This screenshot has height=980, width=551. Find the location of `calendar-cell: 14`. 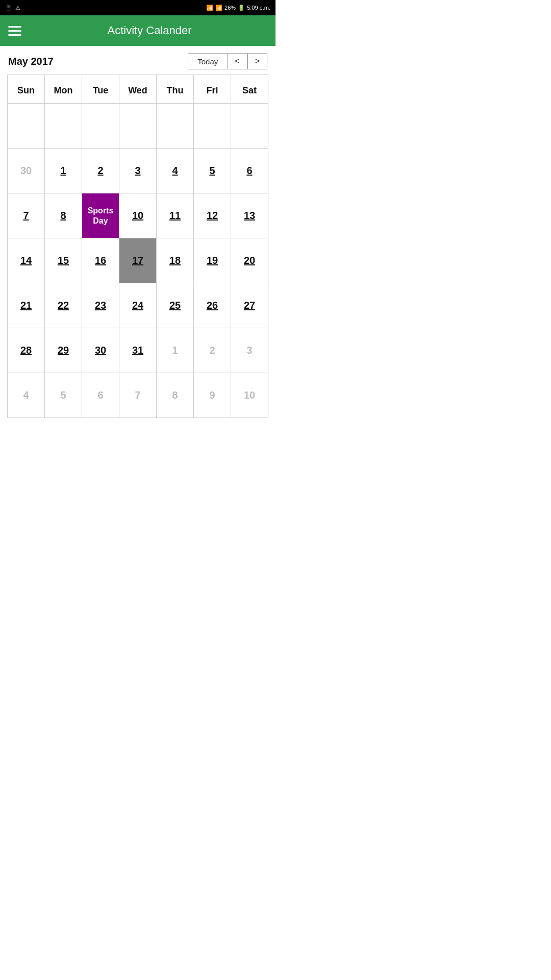

calendar-cell: 14 is located at coordinates (27, 261).